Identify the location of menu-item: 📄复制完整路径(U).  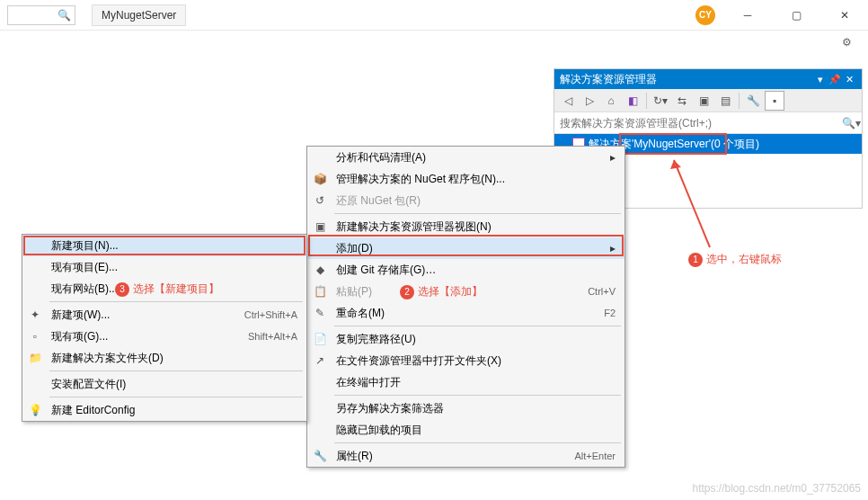
(465, 339).